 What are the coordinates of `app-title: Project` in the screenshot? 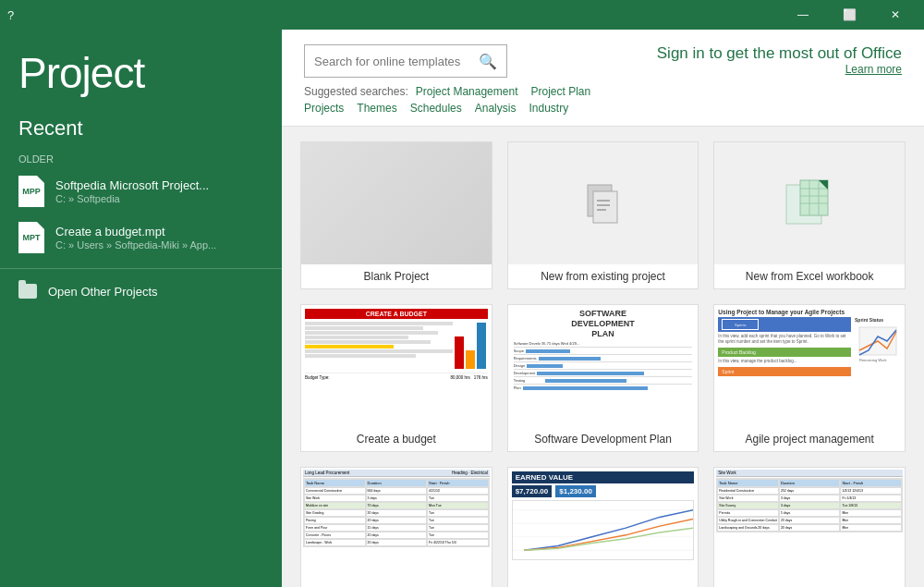 It's located at (140, 78).